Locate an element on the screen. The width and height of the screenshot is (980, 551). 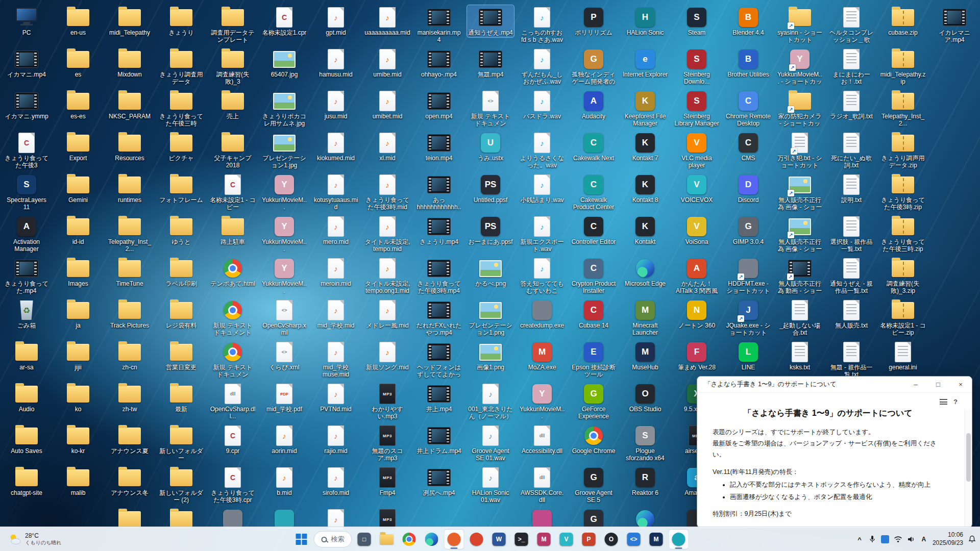
desktop-icon: PSUntitled.ppsf is located at coordinates (491, 189).